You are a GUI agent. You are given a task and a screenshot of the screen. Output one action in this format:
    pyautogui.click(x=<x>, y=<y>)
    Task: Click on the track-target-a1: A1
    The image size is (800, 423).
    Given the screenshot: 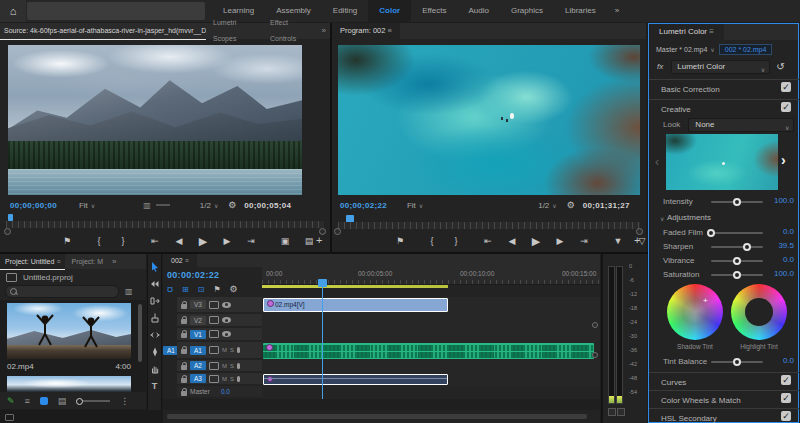 What is the action you would take?
    pyautogui.click(x=198, y=350)
    